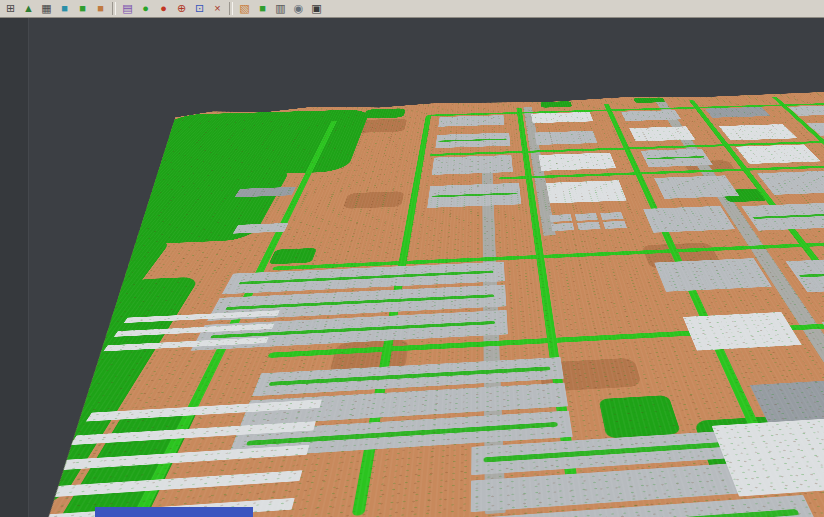 The image size is (824, 517). Describe the element at coordinates (244, 8) in the screenshot. I see `layer-orange-button: ▧` at that location.